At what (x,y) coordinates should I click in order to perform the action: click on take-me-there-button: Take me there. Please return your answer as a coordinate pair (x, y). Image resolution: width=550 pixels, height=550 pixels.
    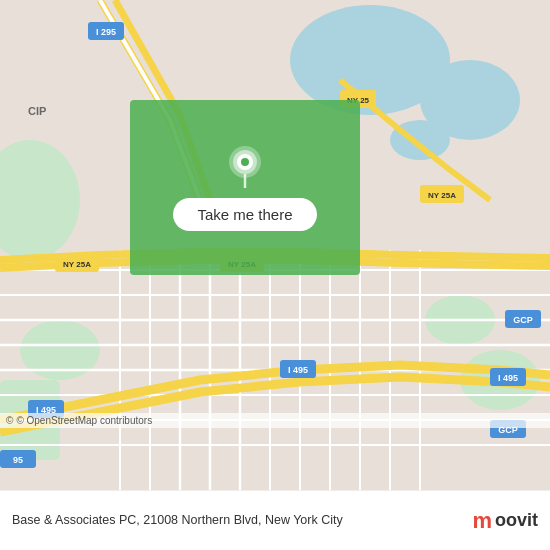
    Looking at the image, I should click on (244, 214).